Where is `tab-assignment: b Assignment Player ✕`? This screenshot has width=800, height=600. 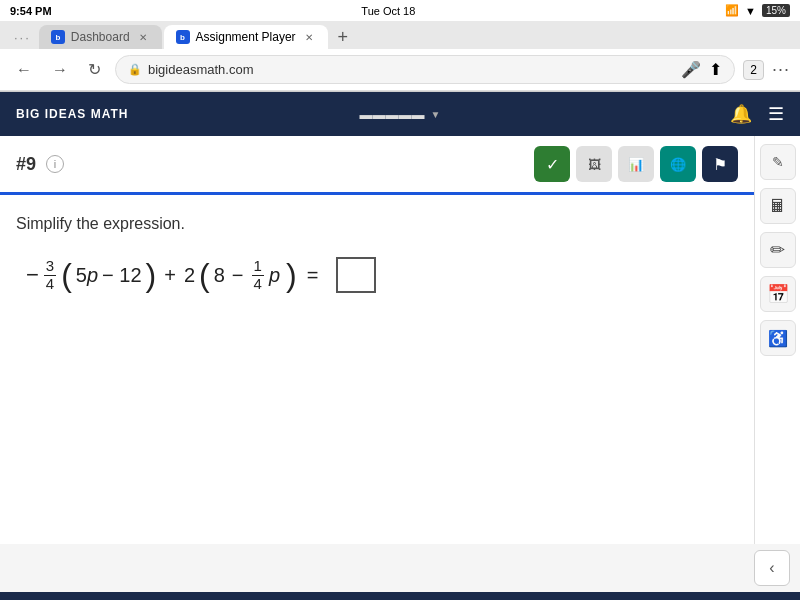
tab-assignment: b Assignment Player ✕ is located at coordinates (246, 37).